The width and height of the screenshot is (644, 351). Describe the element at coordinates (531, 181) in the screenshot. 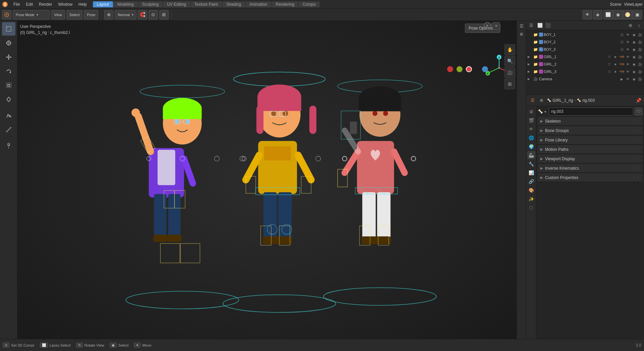

I see `prop-bone-icon: 🔗` at that location.